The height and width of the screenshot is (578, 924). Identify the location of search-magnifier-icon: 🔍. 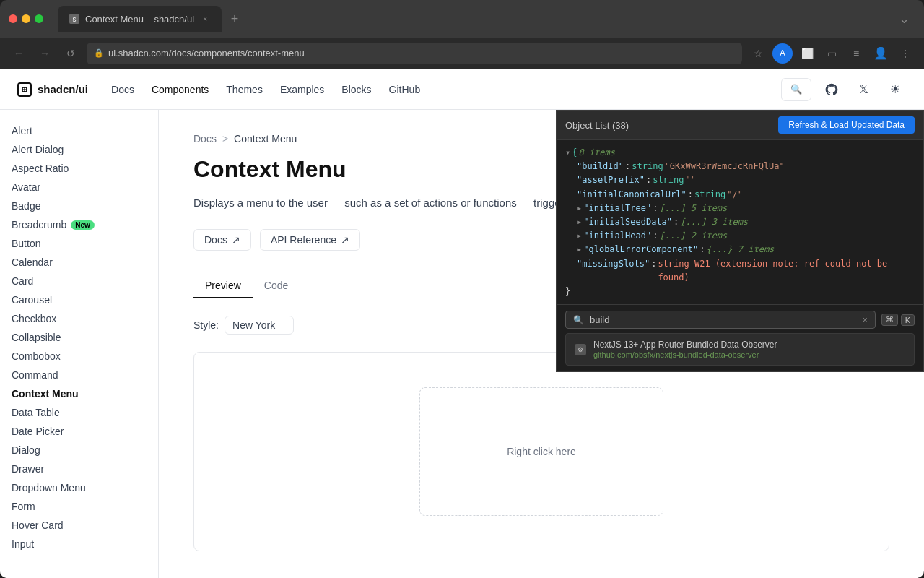
(796, 90).